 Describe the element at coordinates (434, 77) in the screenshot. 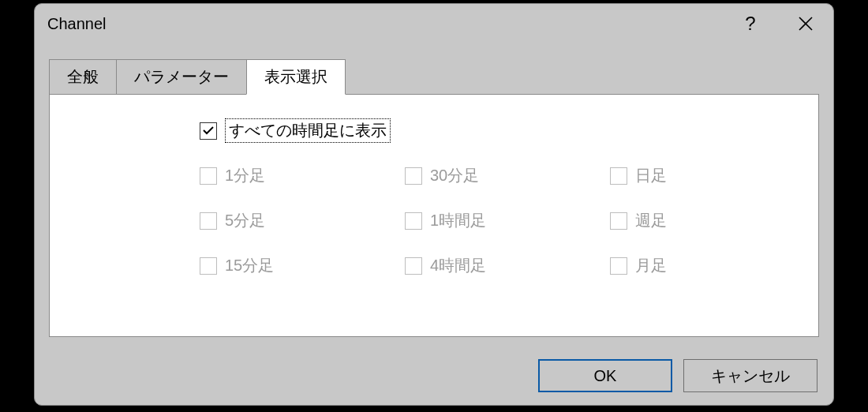

I see `tab-strip: 全般 パラメーター 表示選択` at that location.